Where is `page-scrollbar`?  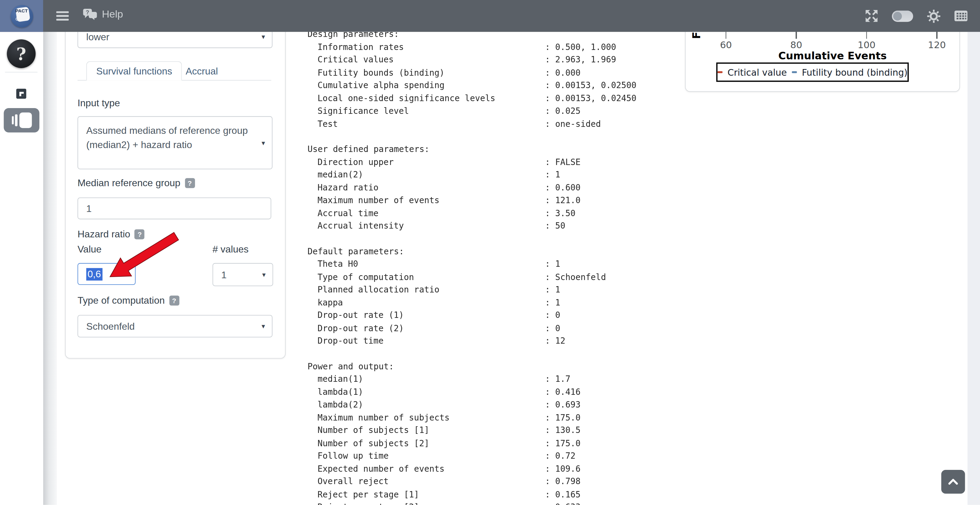
page-scrollbar is located at coordinates (974, 268).